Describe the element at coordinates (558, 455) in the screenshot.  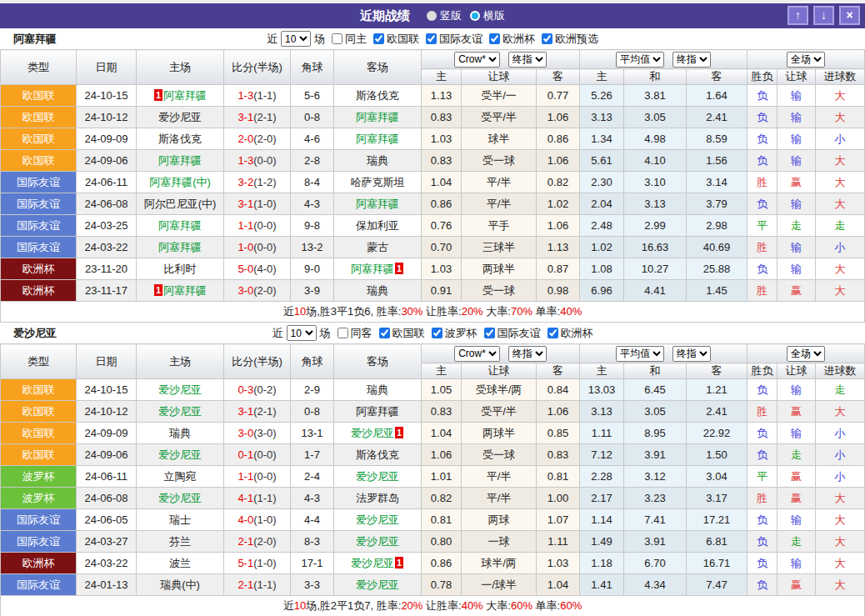
I see `away-odds: 0.83` at that location.